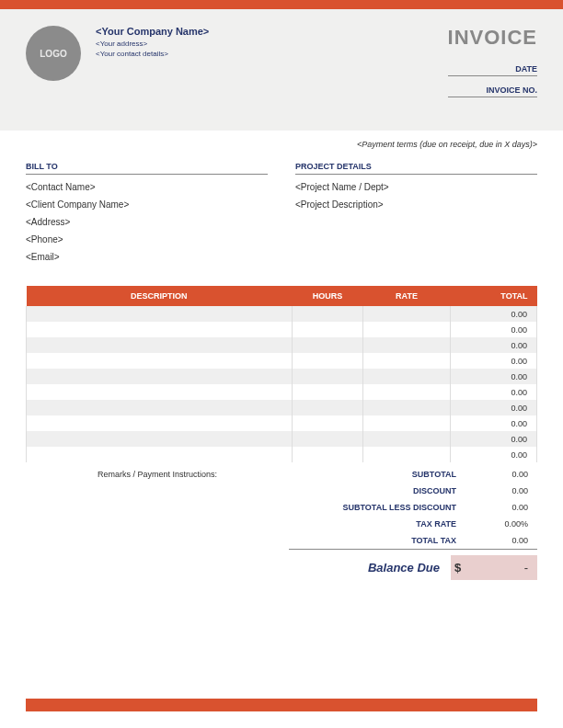 This screenshot has height=728, width=563. Describe the element at coordinates (501, 474) in the screenshot. I see `subtotal-value: 0.00` at that location.